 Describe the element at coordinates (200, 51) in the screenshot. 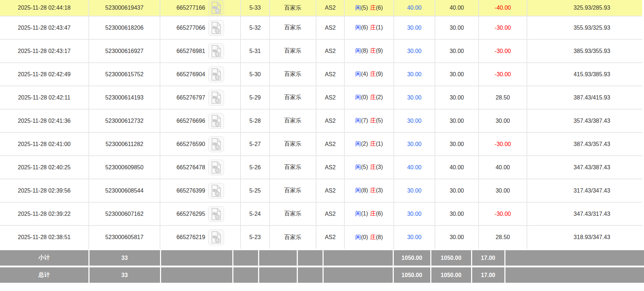

I see `game-id-cell: 665276981` at that location.